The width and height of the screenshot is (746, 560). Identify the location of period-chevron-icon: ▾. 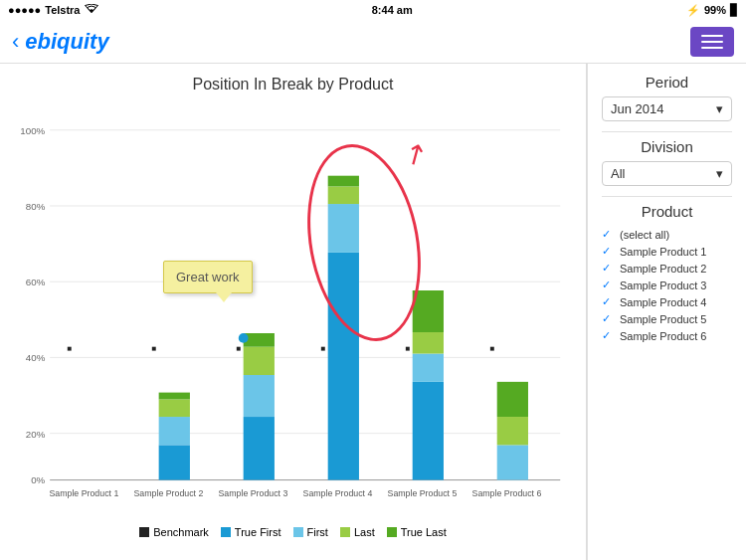
(720, 109).